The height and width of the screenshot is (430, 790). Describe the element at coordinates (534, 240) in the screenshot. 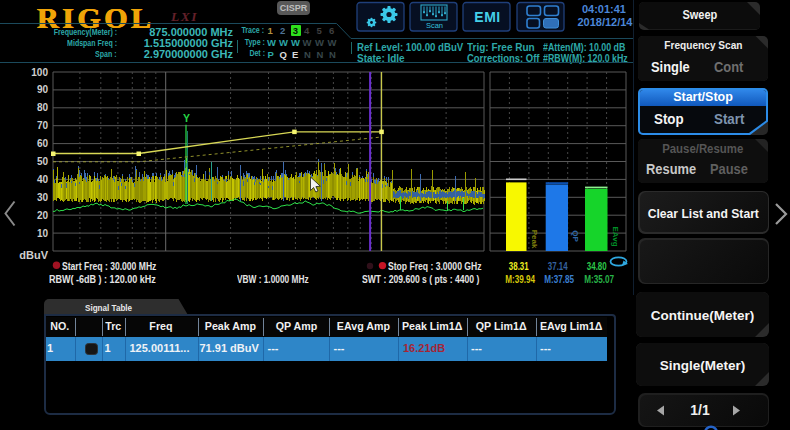

I see `svg-text: Peak` at that location.